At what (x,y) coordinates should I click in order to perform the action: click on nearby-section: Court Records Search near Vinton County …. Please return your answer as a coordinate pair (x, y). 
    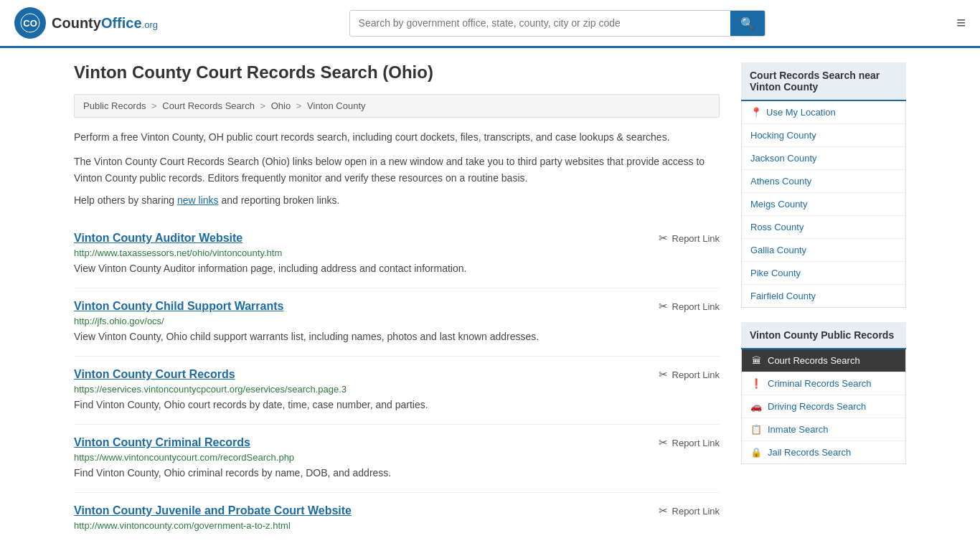
    Looking at the image, I should click on (824, 185).